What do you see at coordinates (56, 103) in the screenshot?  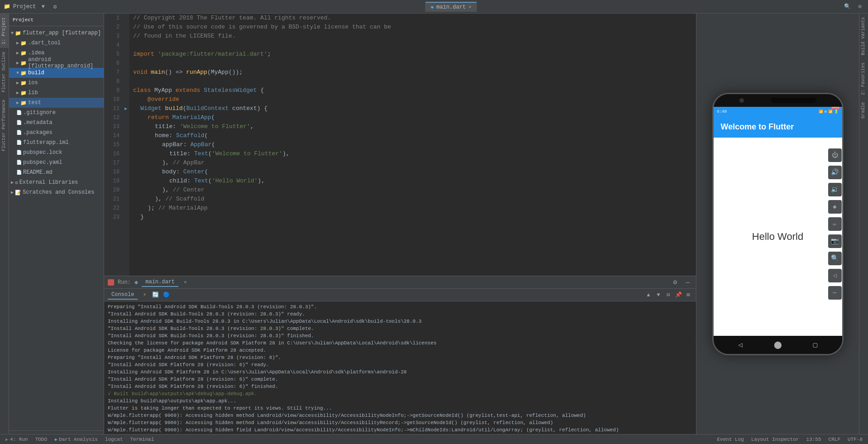 I see `tree-test: ▶ 📁 test` at bounding box center [56, 103].